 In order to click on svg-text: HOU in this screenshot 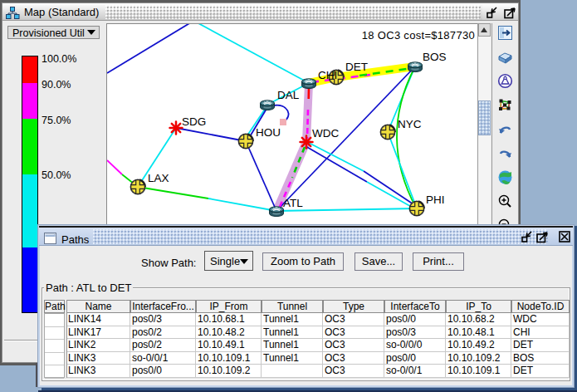, I will do `click(268, 133)`.